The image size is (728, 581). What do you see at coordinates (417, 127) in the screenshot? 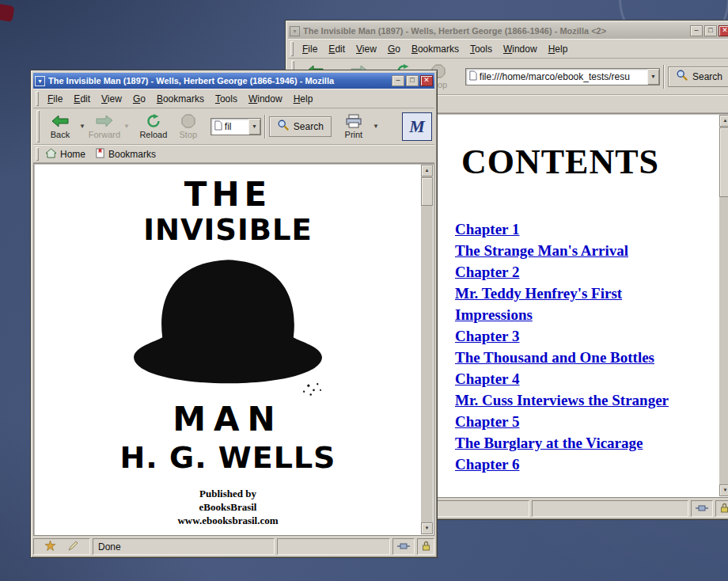
I see `mozilla-logo-button: M` at bounding box center [417, 127].